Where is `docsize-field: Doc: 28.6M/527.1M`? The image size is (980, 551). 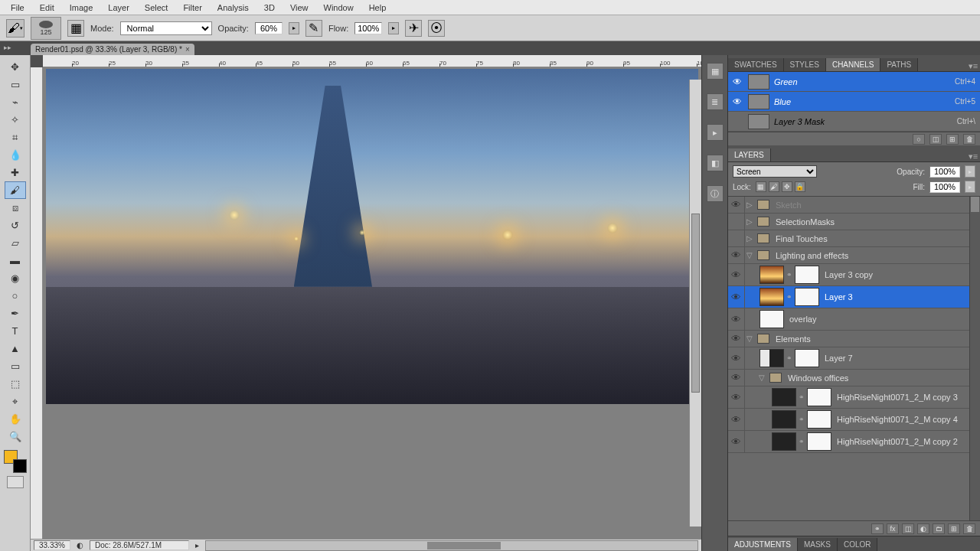
docsize-field: Doc: 28.6M/527.1M is located at coordinates (139, 545).